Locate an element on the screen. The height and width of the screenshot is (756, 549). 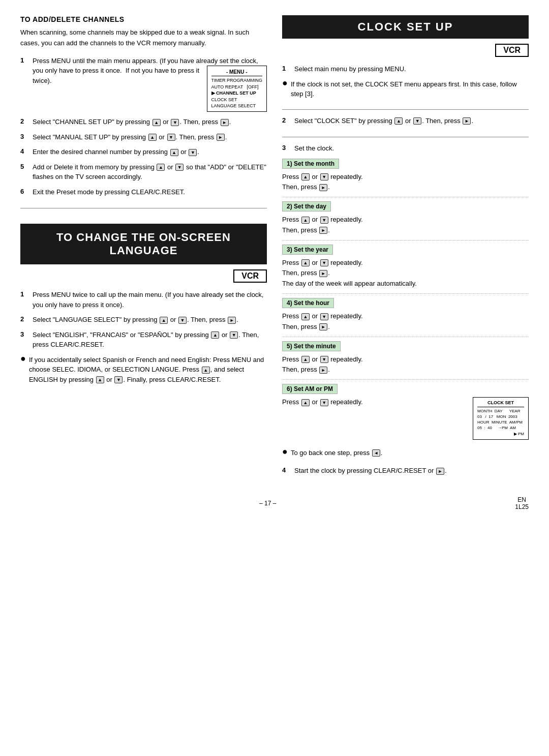
down-btn5: ▼ is located at coordinates (182, 320).